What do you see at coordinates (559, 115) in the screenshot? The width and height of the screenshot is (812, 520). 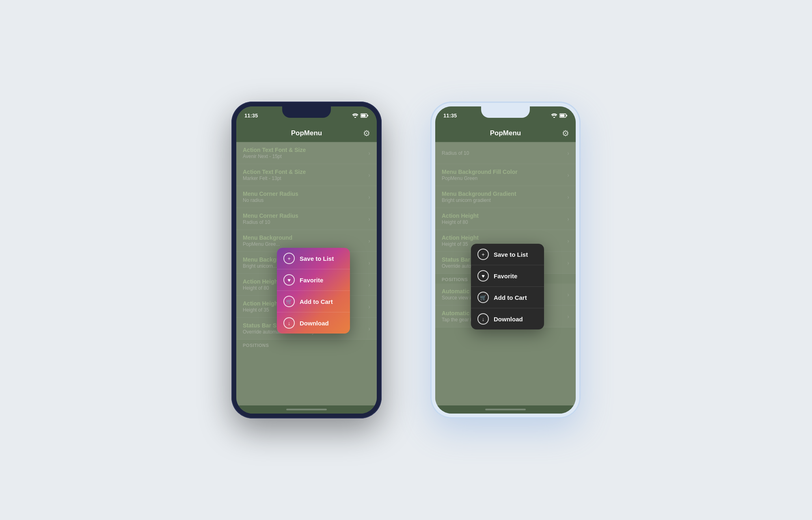 I see `status-icons-light` at bounding box center [559, 115].